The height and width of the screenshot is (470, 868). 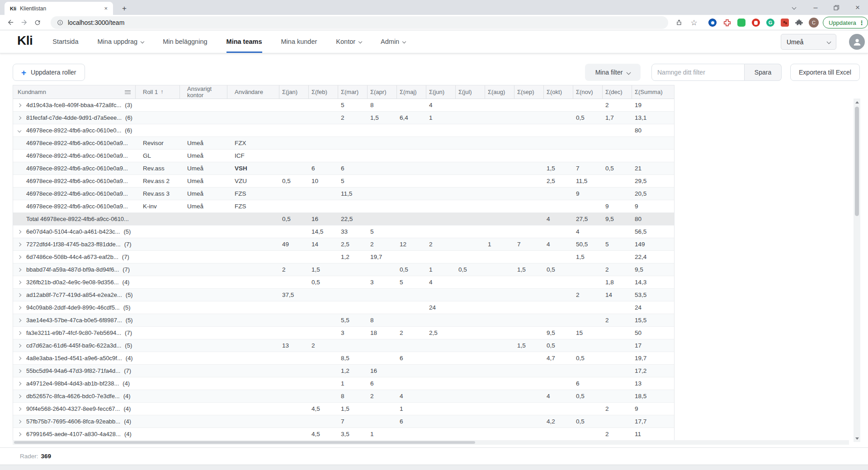 What do you see at coordinates (299, 42) in the screenshot?
I see `nav-item-mina-kunder: Mina kunder` at bounding box center [299, 42].